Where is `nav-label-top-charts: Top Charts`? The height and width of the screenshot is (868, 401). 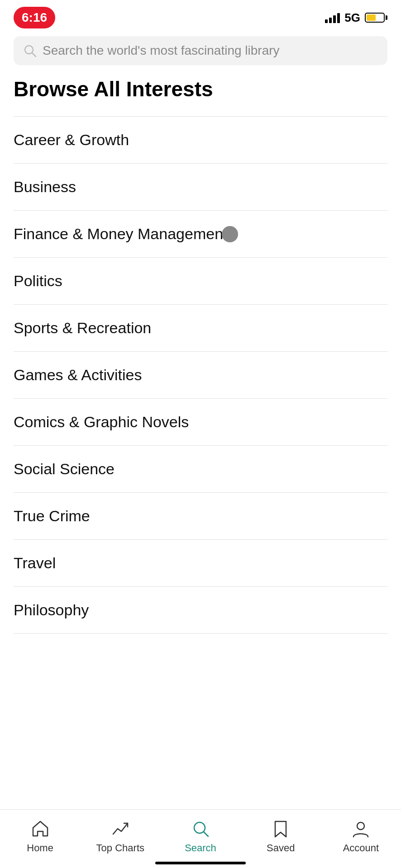 nav-label-top-charts: Top Charts is located at coordinates (120, 848).